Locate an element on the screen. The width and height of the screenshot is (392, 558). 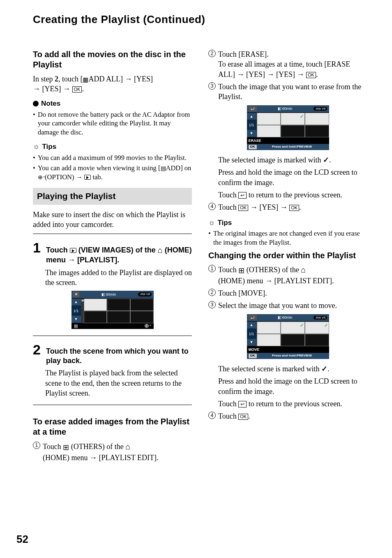
note-item: Do not remove the battery pack or the AC… is located at coordinates (113, 123).